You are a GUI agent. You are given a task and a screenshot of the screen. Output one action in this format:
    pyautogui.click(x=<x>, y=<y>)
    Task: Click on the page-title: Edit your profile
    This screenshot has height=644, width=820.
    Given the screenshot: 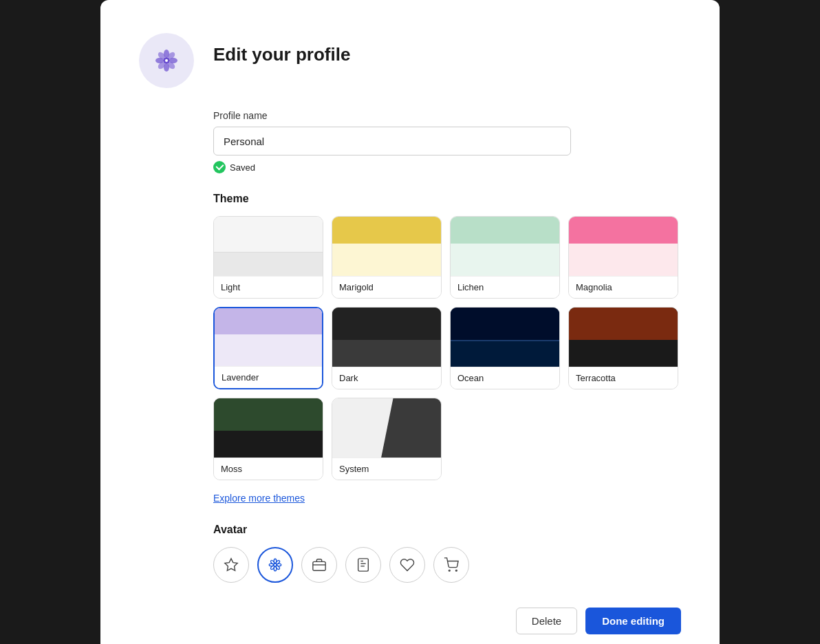 What is the action you would take?
    pyautogui.click(x=282, y=55)
    